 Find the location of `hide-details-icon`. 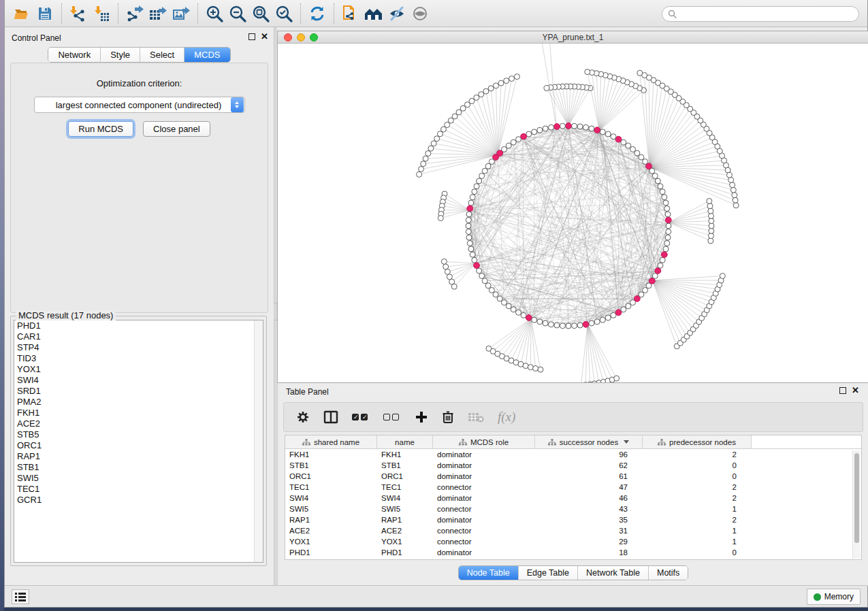

hide-details-icon is located at coordinates (397, 14).